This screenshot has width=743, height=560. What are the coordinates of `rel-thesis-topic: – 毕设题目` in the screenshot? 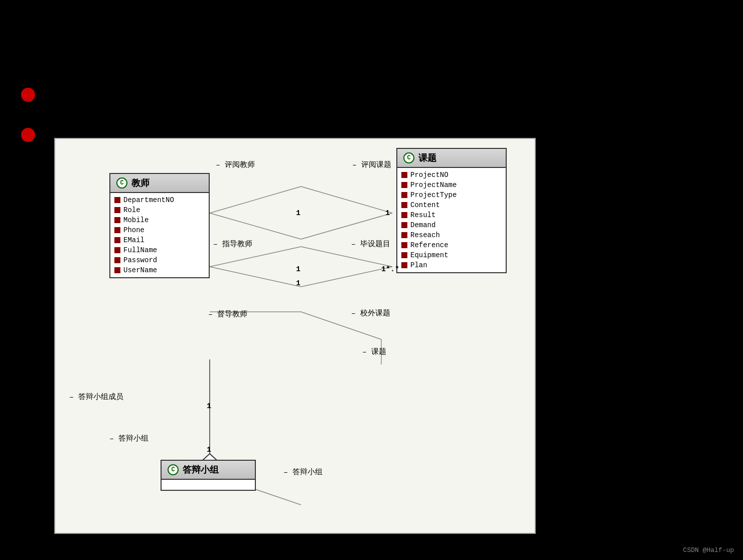 It's located at (371, 244).